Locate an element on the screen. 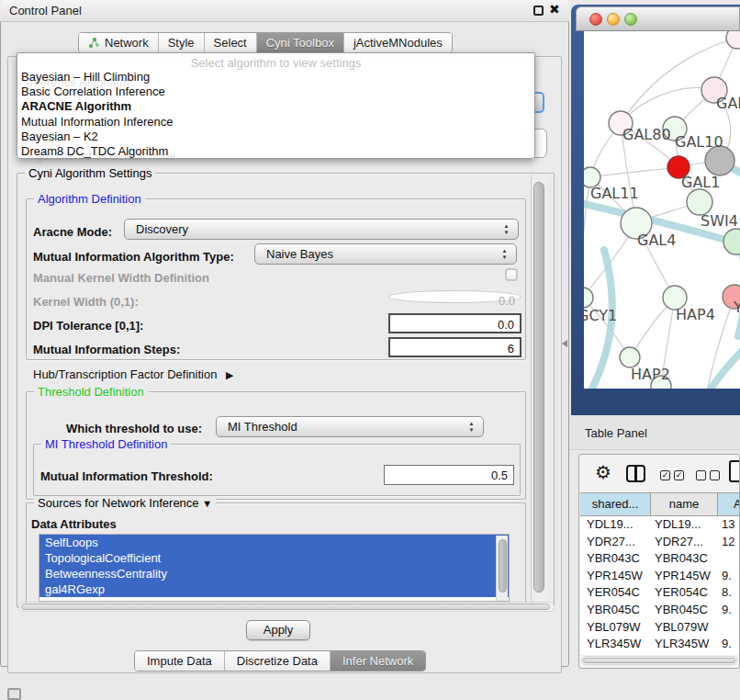  table-row: YPR145WYPR145W9. is located at coordinates (660, 577).